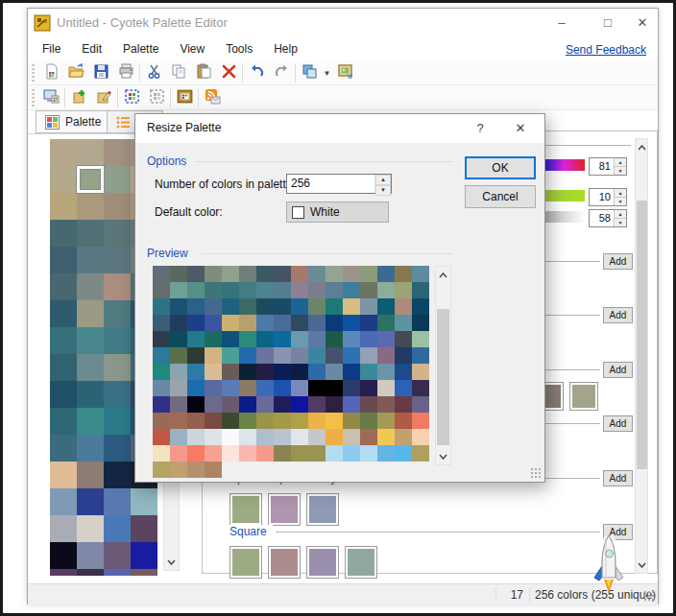 The height and width of the screenshot is (616, 676). I want to click on schemes-scrollbar, so click(641, 356).